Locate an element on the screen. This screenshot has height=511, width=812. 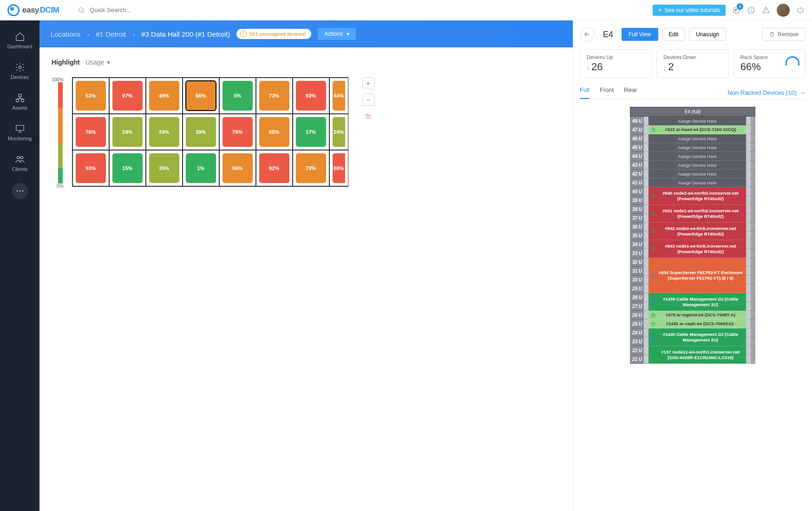
rack-device-slot: #1440 Cable Management 2U (Cable Managem… is located at coordinates (697, 337).